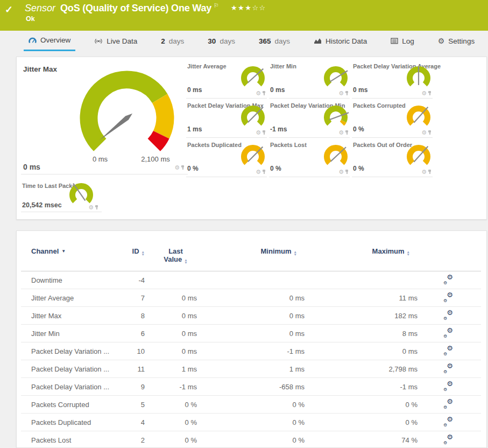 This screenshot has height=448, width=488. Describe the element at coordinates (116, 41) in the screenshot. I see `tab-live-data: Live Data` at that location.